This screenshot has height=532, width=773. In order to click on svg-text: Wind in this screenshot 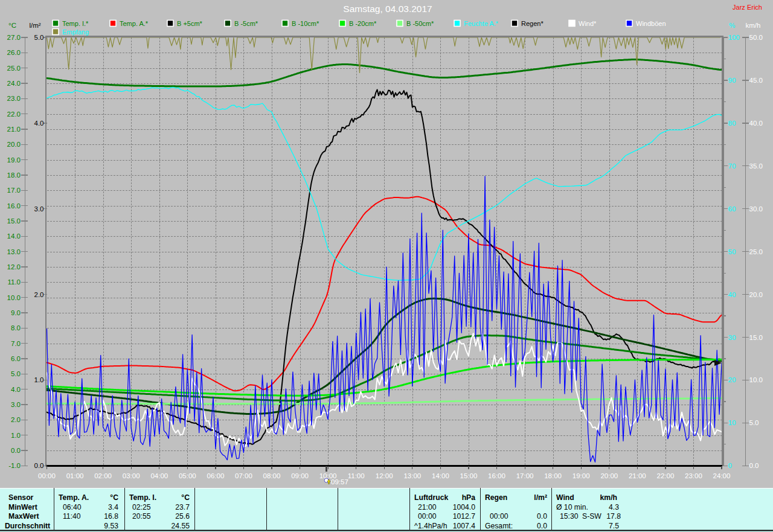, I will do `click(565, 498)`.